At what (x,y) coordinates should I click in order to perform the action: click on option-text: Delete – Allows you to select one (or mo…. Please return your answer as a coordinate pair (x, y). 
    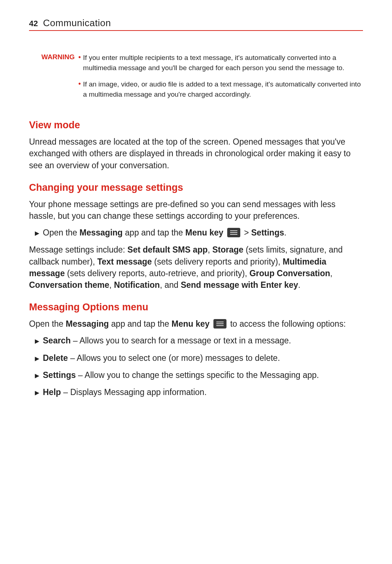
    Looking at the image, I should click on (161, 358).